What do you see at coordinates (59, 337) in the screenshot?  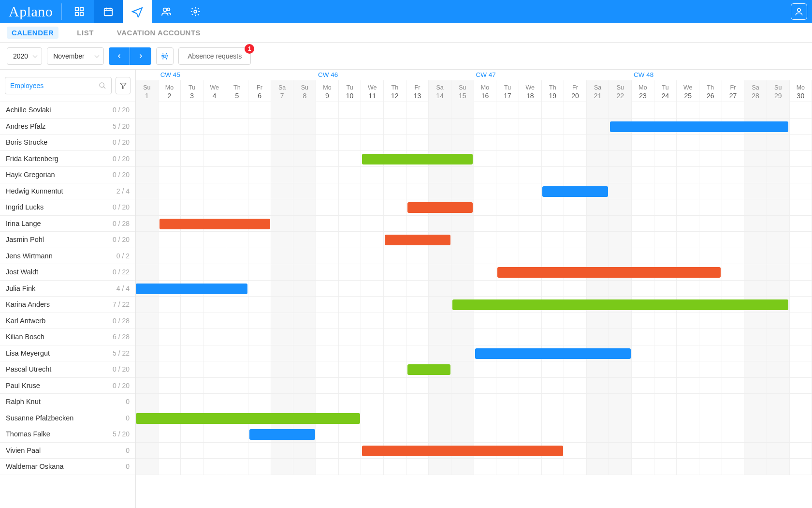 I see `employee-name: Kilian Bosch` at bounding box center [59, 337].